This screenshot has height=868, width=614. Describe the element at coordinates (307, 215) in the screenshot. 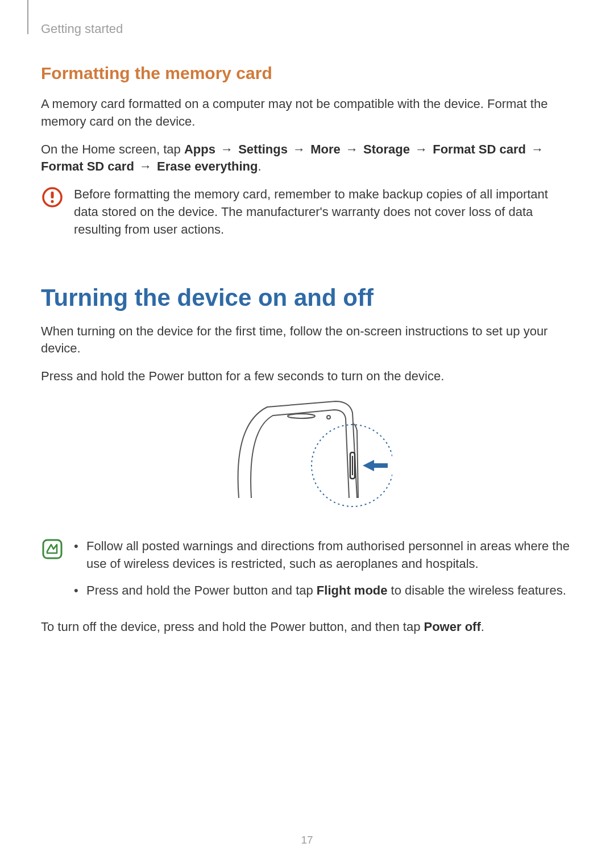

I see `caution-block: Before formatting the memory card, remem…` at that location.